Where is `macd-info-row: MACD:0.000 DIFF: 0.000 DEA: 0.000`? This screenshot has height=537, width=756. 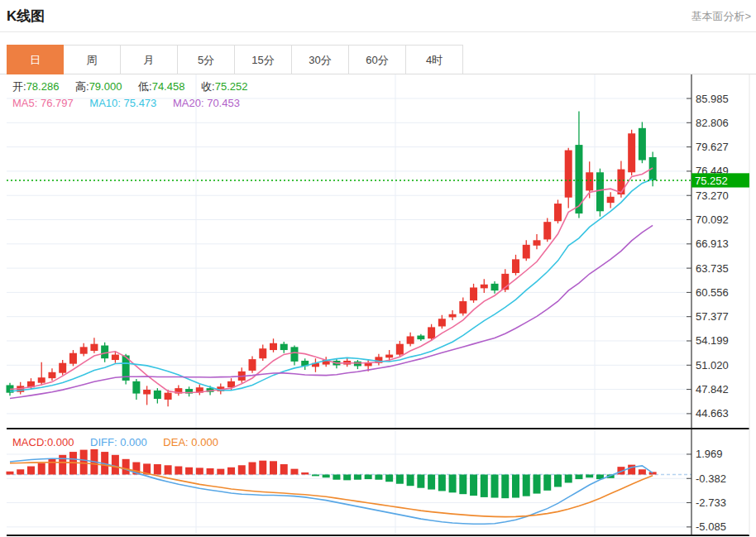
macd-info-row: MACD:0.000 DIFF: 0.000 DEA: 0.000 is located at coordinates (122, 442).